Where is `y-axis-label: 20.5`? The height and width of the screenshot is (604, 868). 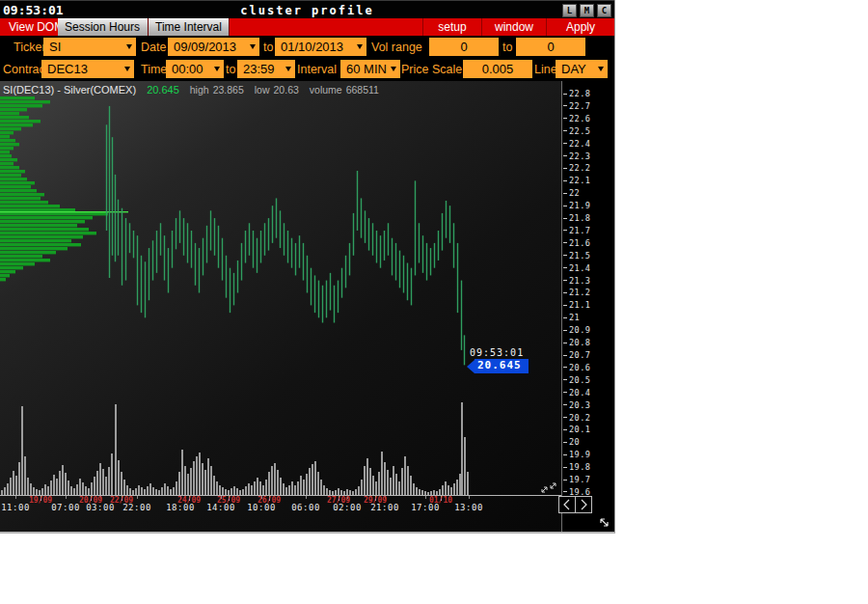
y-axis-label: 20.5 is located at coordinates (577, 380).